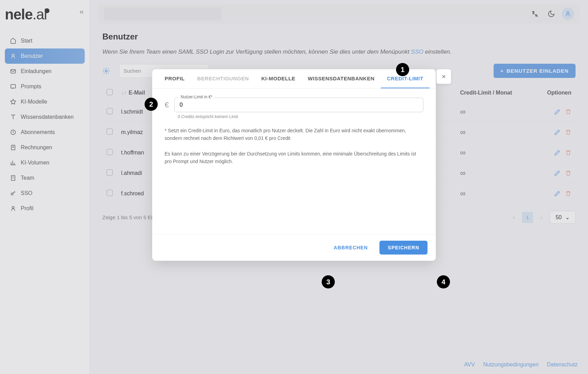  I want to click on euro-icon: €, so click(167, 105).